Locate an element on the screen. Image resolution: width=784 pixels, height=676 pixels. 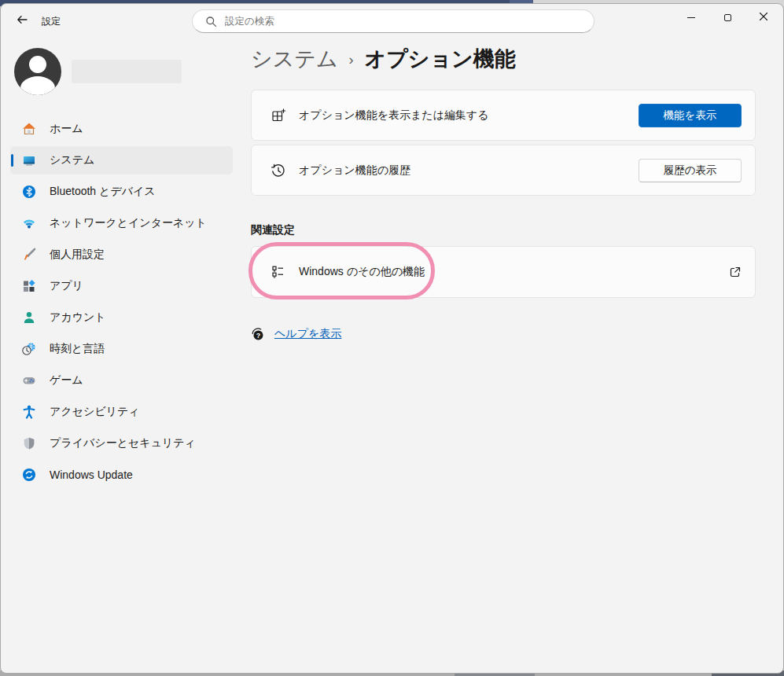
get-help-icon: ? is located at coordinates (258, 334).